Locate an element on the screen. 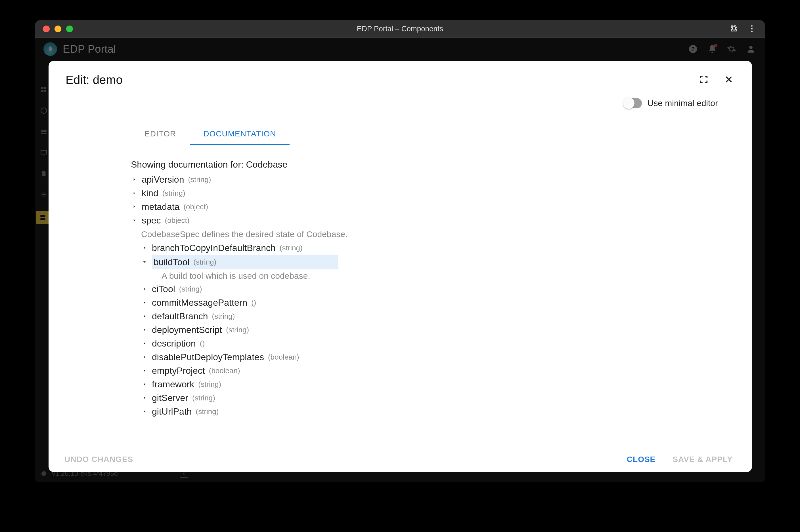  close-button is located at coordinates (729, 79).